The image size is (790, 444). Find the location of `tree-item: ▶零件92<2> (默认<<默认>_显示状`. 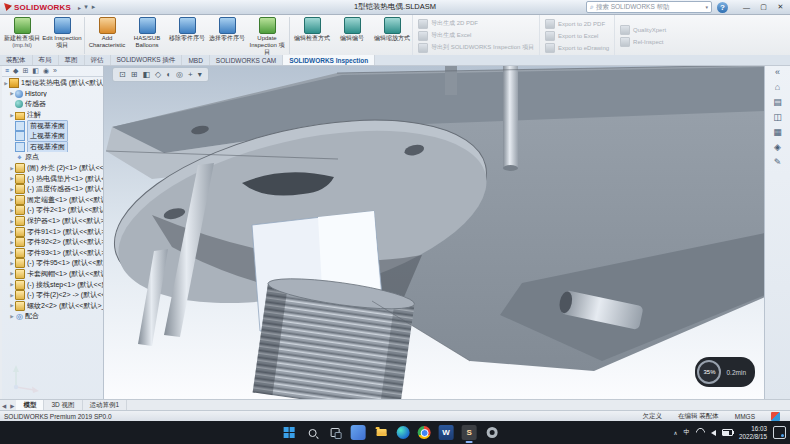

tree-item: ▶零件92<2> (默认<<默认>_显示状 is located at coordinates (53, 242).